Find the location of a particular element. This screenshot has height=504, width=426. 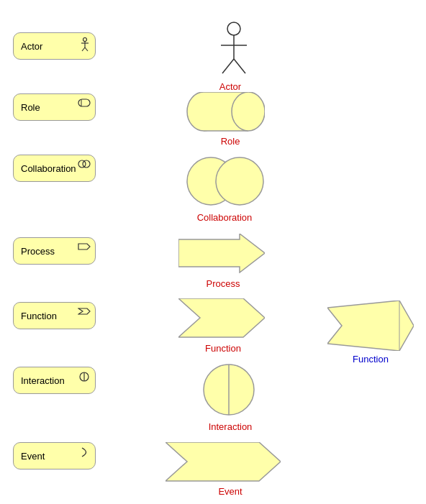

collaboration-box-icon is located at coordinates (84, 165).